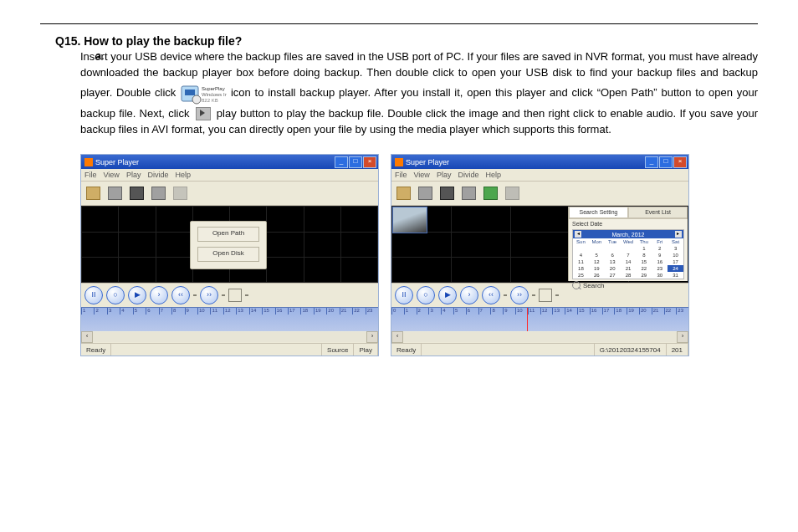  I want to click on select-date-label: Select Date, so click(628, 224).